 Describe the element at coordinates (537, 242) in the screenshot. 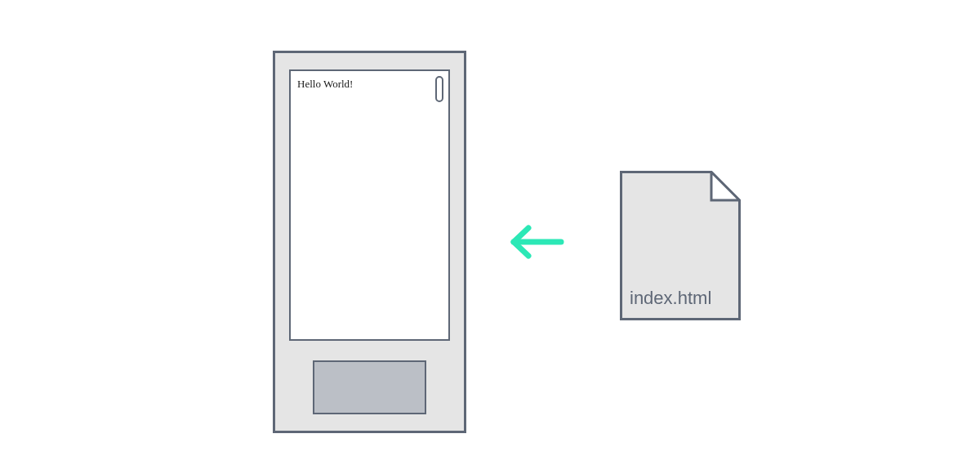

I see `arrow-left-icon` at that location.